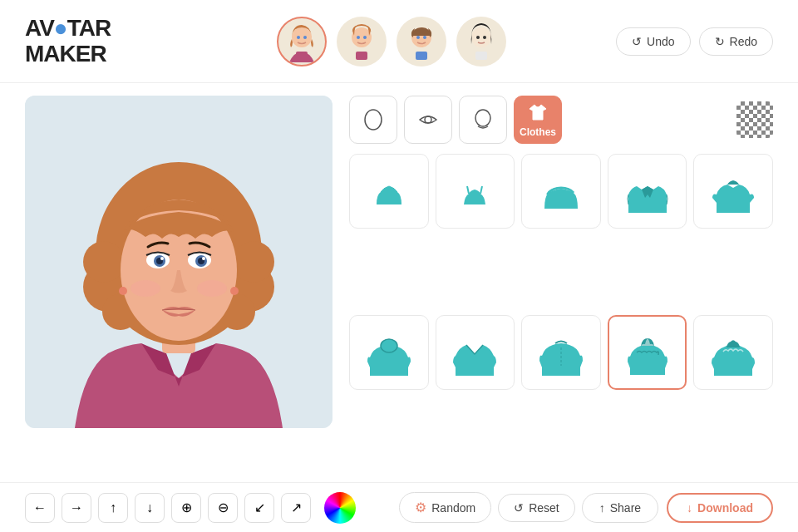  What do you see at coordinates (519, 508) in the screenshot?
I see `reset-icon: ↺` at bounding box center [519, 508].